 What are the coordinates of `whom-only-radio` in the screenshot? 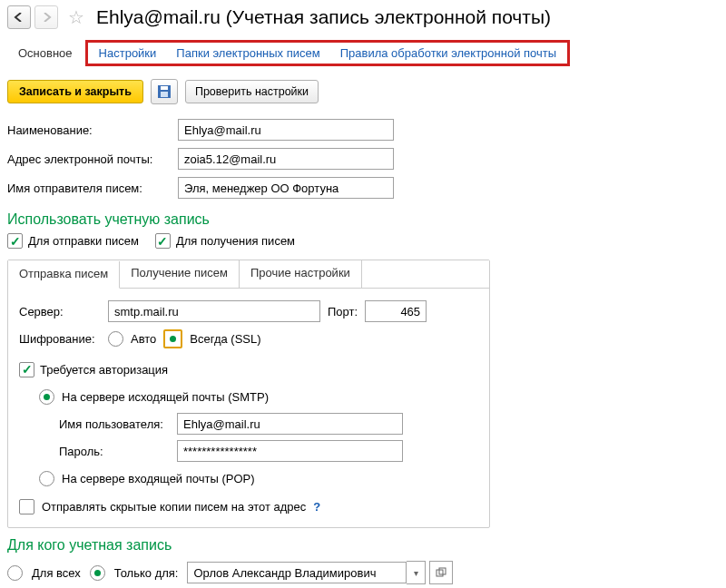 It's located at (98, 573).